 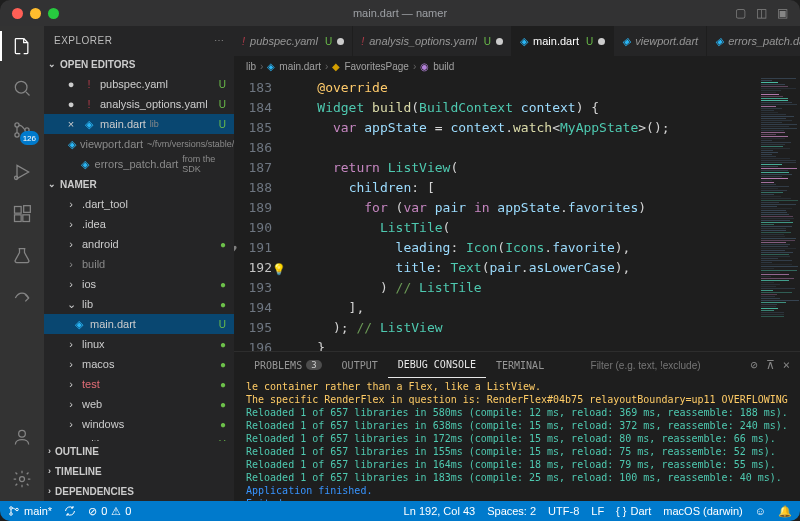 What do you see at coordinates (760, 512) in the screenshot?
I see `status-feedback-icon: ☺` at bounding box center [760, 512].